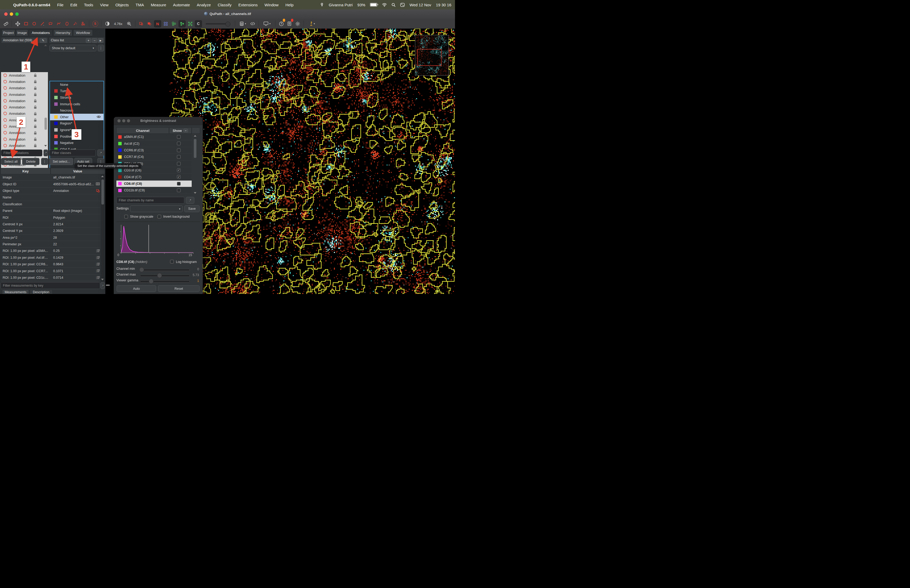 The height and width of the screenshot is (588, 910). Describe the element at coordinates (373, 5) in the screenshot. I see `battery-icon` at that location.